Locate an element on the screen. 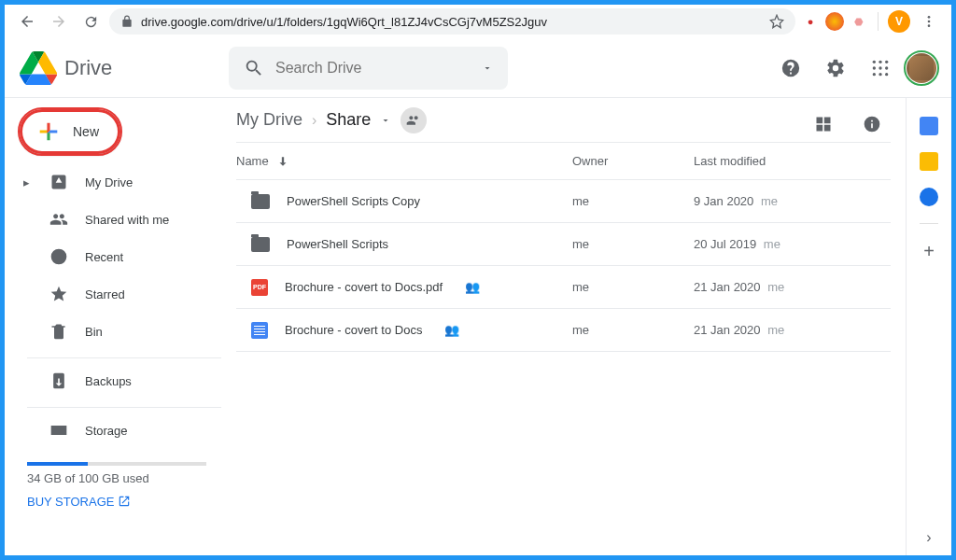 This screenshot has height=560, width=956. account-avatar is located at coordinates (921, 68).